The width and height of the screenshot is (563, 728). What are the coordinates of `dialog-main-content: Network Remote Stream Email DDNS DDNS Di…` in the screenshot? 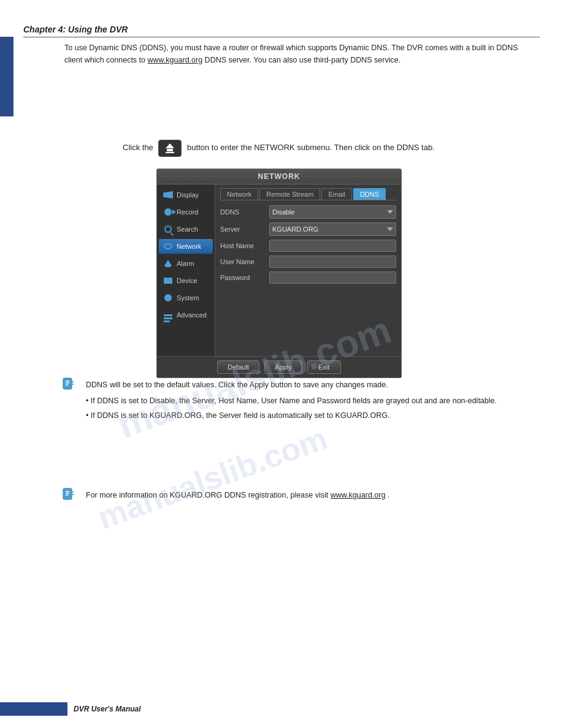 It's located at (308, 270).